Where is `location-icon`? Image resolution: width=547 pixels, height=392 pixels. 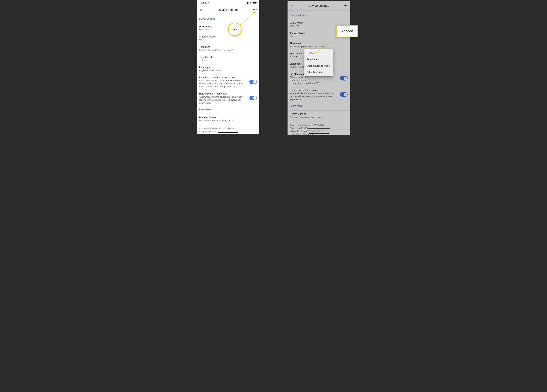
location-icon is located at coordinates (209, 3).